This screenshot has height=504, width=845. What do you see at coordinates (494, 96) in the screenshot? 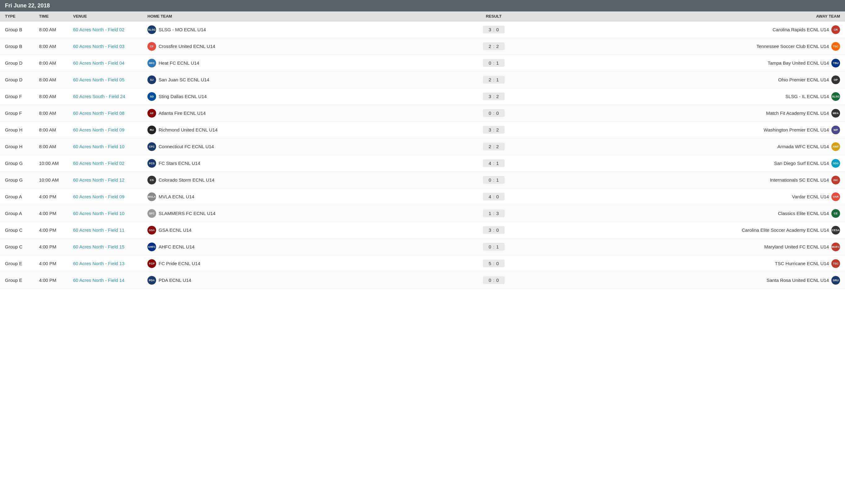
I see `result-box: 3 : 2` at bounding box center [494, 96].